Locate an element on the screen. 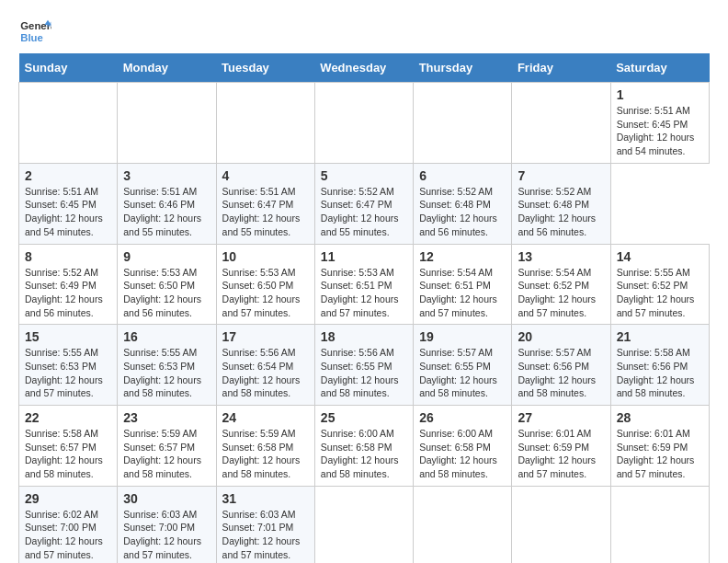 The width and height of the screenshot is (728, 563). header-saturday: Saturday is located at coordinates (660, 68).